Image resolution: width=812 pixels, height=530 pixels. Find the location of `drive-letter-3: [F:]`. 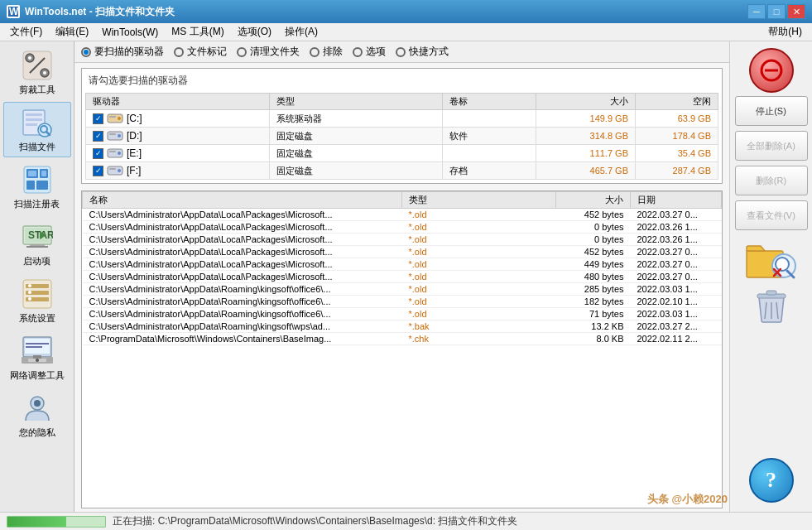

drive-letter-3: [F:] is located at coordinates (134, 171).